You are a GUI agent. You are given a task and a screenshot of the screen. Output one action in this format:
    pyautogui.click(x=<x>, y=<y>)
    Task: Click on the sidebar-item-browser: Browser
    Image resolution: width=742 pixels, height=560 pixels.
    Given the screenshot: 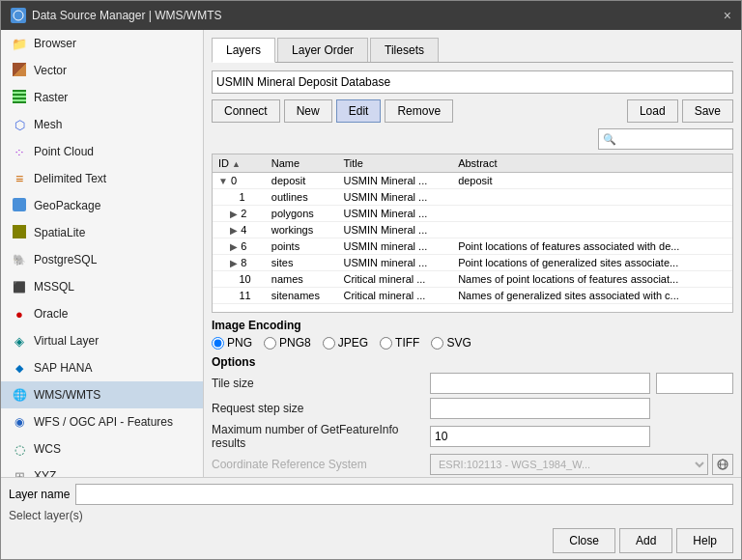 What is the action you would take?
    pyautogui.click(x=102, y=43)
    